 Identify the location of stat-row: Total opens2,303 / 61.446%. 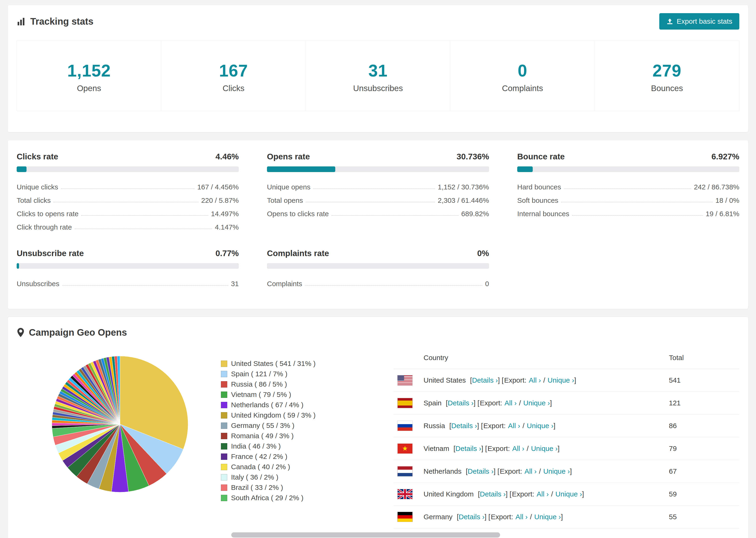
(378, 198).